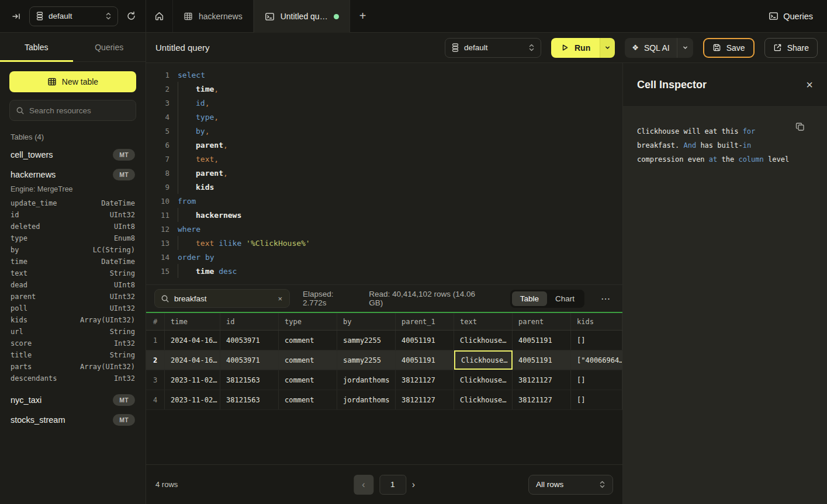 The height and width of the screenshot is (504, 827). I want to click on run-button: Run, so click(575, 48).